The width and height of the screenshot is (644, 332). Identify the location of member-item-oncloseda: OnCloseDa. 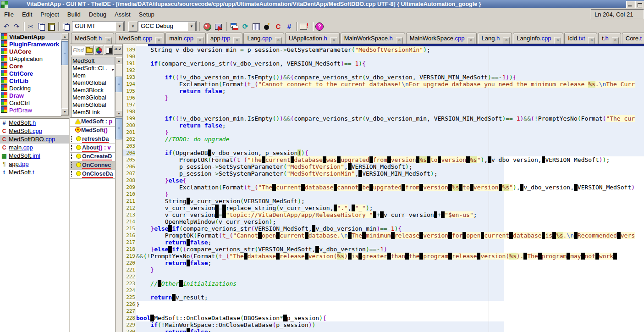
(93, 174).